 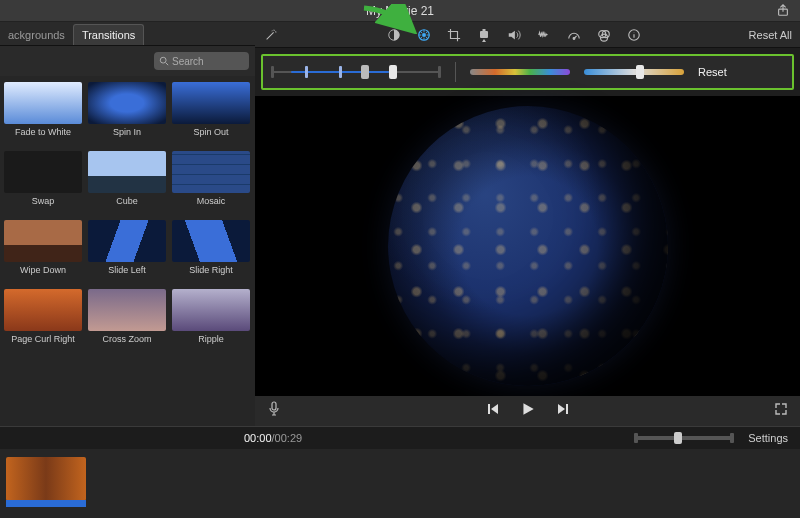 I want to click on viewer-toolbar: Reset All, so click(x=528, y=35).